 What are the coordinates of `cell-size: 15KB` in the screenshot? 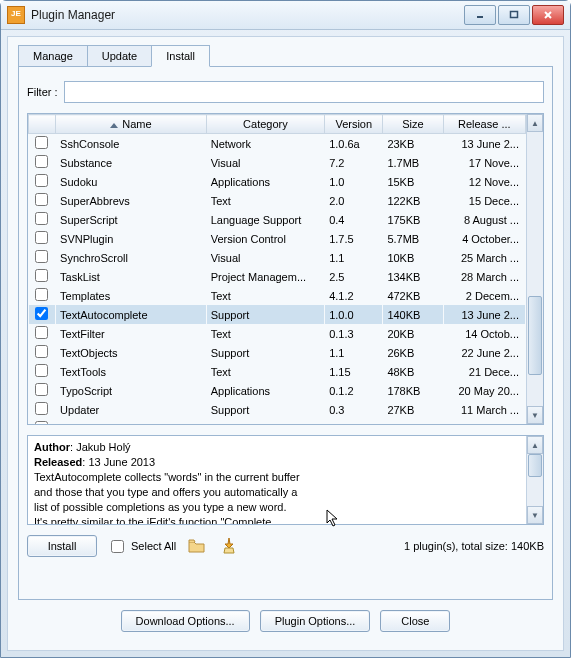 It's located at (413, 182).